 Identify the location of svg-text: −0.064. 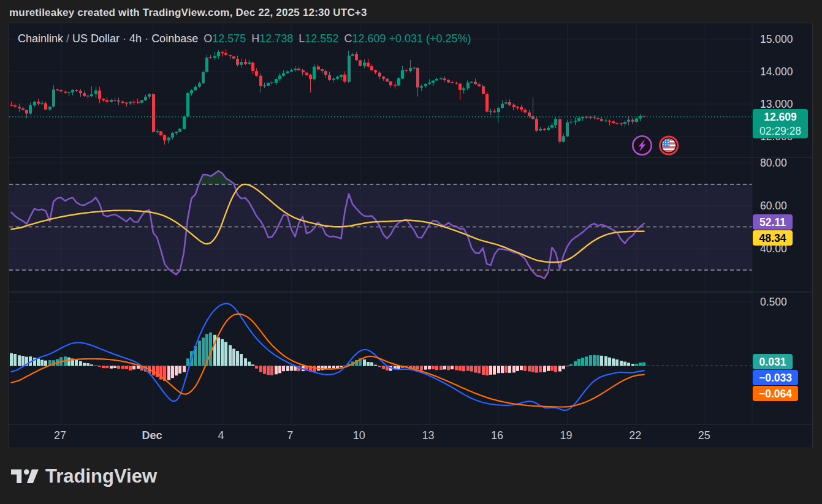
(775, 394).